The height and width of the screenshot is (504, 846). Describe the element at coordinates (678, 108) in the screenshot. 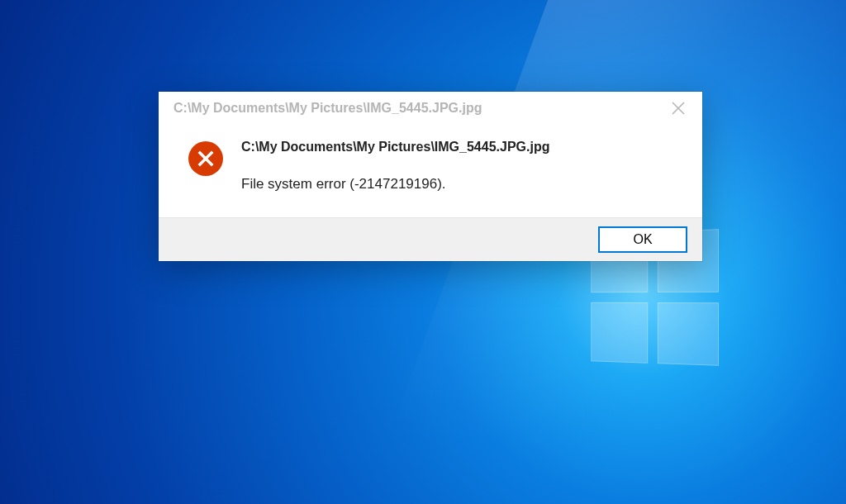

I see `close-icon` at that location.